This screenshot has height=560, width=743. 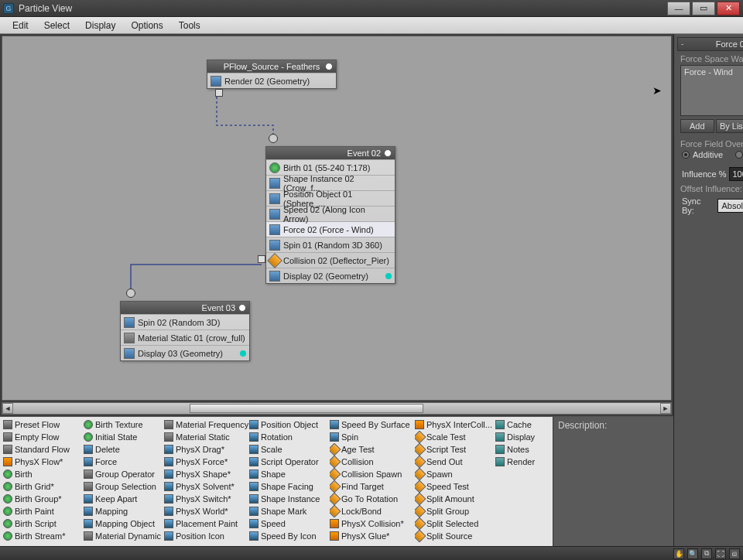 What do you see at coordinates (43, 487) in the screenshot?
I see `depot-op: Birth Grid*` at bounding box center [43, 487].